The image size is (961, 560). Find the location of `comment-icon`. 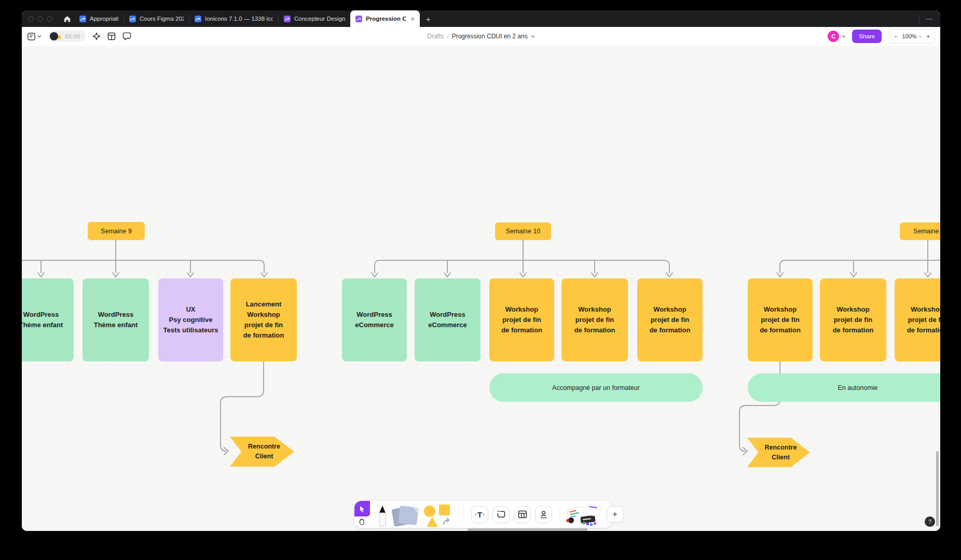

comment-icon is located at coordinates (127, 36).